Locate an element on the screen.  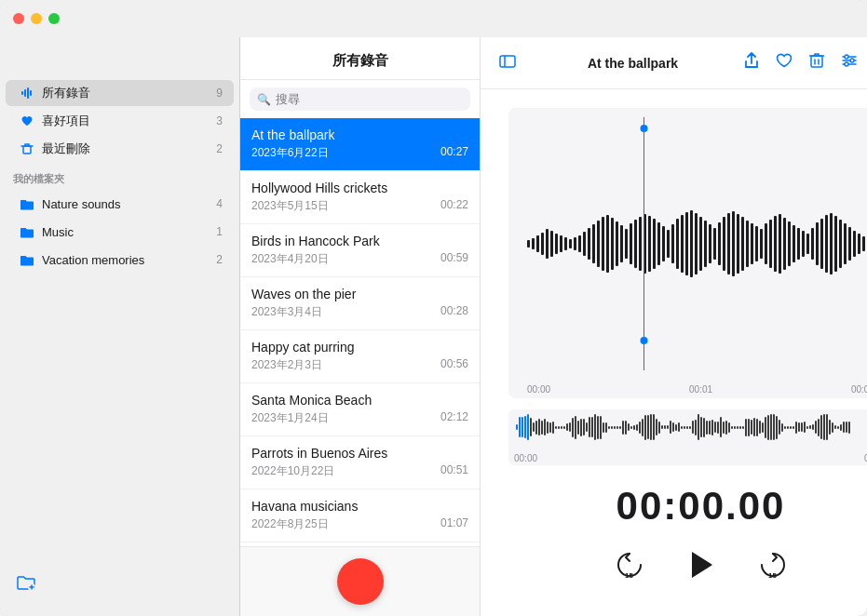
right-panel-title: At the ballpark is located at coordinates (633, 63).